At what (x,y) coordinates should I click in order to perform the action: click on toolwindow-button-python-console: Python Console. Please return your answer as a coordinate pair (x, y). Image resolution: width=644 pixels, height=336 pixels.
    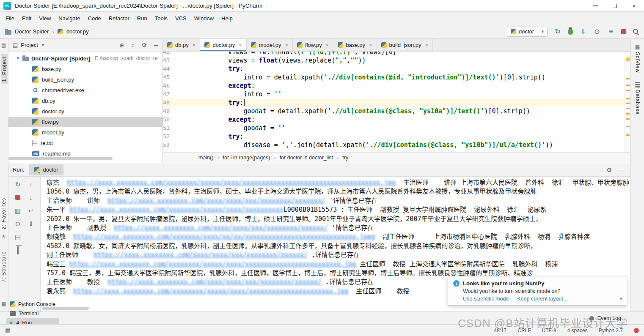
    Looking at the image, I should click on (33, 304).